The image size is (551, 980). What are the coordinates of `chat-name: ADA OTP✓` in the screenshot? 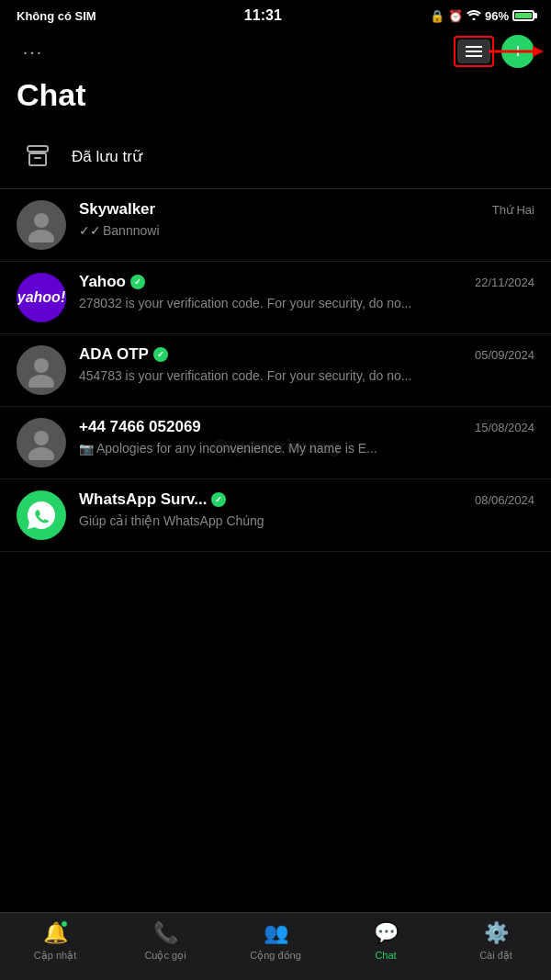 It's located at (123, 355).